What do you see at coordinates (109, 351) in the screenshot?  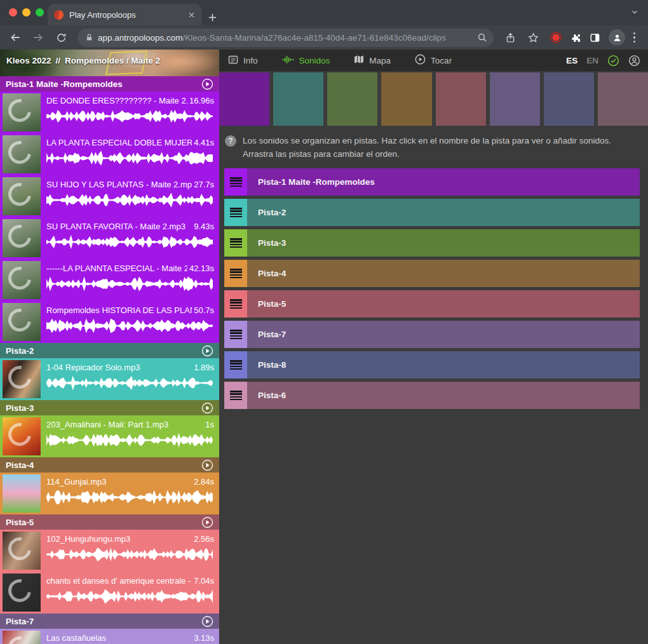 I see `sidebar-section-header-pista2: Pista-2` at bounding box center [109, 351].